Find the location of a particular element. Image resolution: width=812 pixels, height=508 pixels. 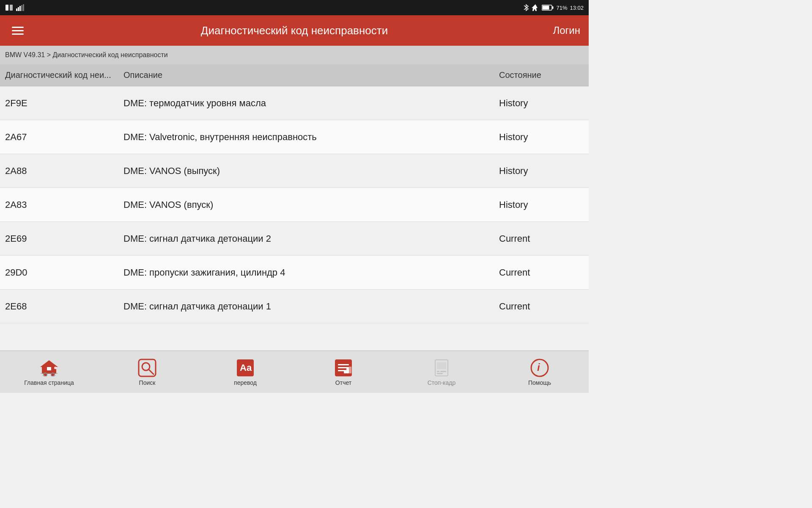

home-car-icon is located at coordinates (49, 368).